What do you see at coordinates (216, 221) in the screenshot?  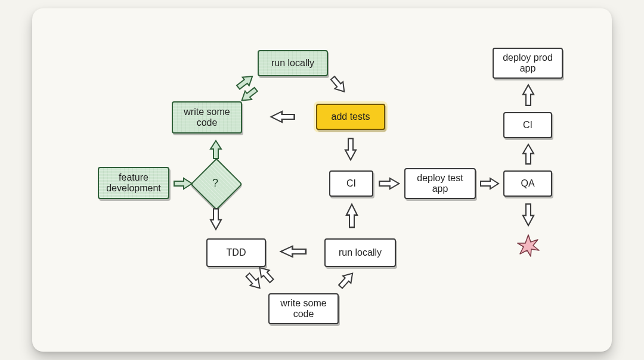 I see `arrow-decision-to-tdd` at bounding box center [216, 221].